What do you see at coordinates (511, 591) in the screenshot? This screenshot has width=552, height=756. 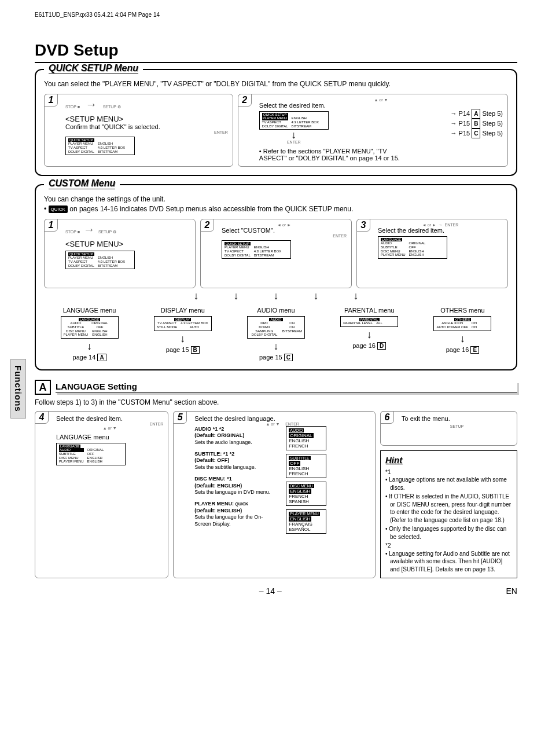 I see `lang-code: EN` at bounding box center [511, 591].